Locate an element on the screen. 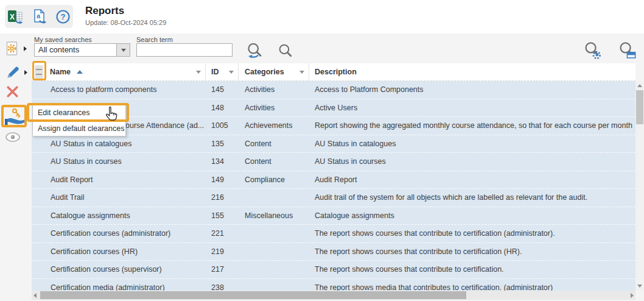 This screenshot has height=301, width=644. cell-name: Audit Trail is located at coordinates (126, 197).